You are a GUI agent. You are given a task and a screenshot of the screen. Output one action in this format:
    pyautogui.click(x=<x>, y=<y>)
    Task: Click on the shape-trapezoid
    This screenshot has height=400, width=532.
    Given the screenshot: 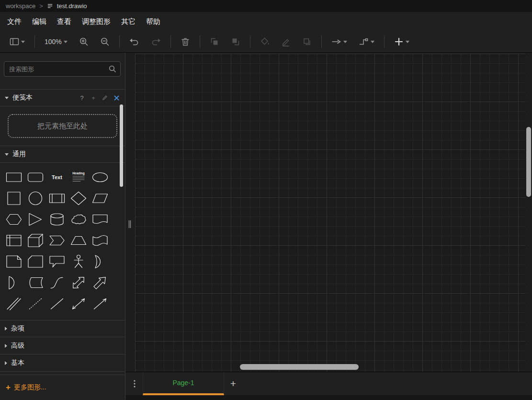 What is the action you would take?
    pyautogui.click(x=79, y=240)
    